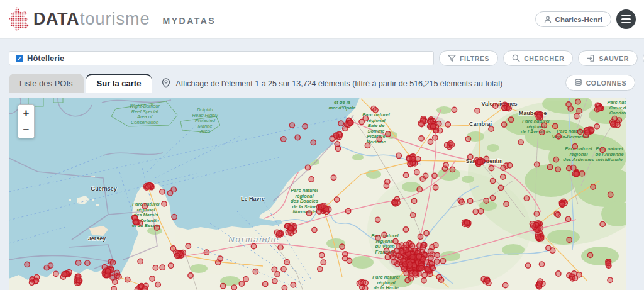 This screenshot has height=290, width=644. I want to click on tab-sur-la-carte: Sur la carte, so click(119, 83).